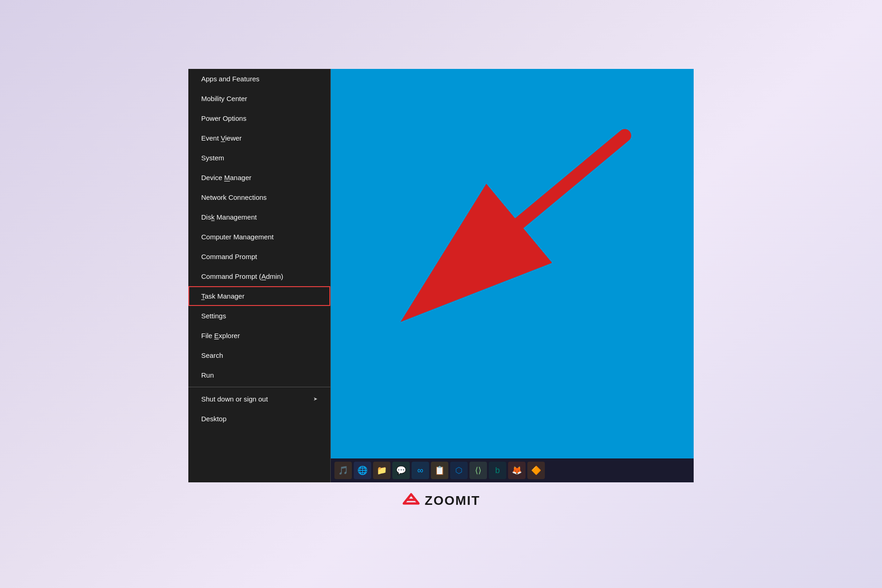  I want to click on taskbar-icon-code: ⟨⟩, so click(478, 470).